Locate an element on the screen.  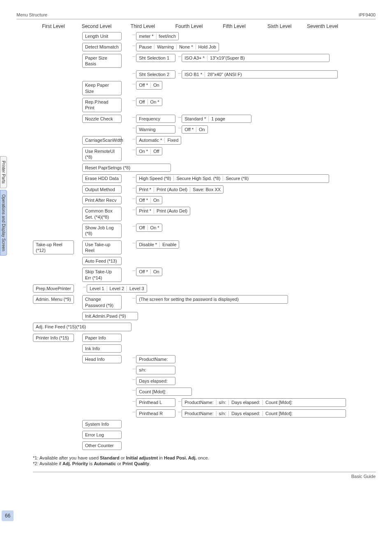
node-days-elapsed: Days elapsed: is located at coordinates (156, 381).